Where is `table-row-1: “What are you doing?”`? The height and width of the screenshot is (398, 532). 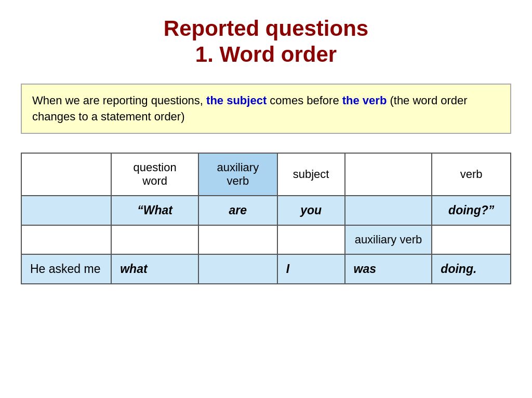 table-row-1: “What are you doing?” is located at coordinates (266, 211).